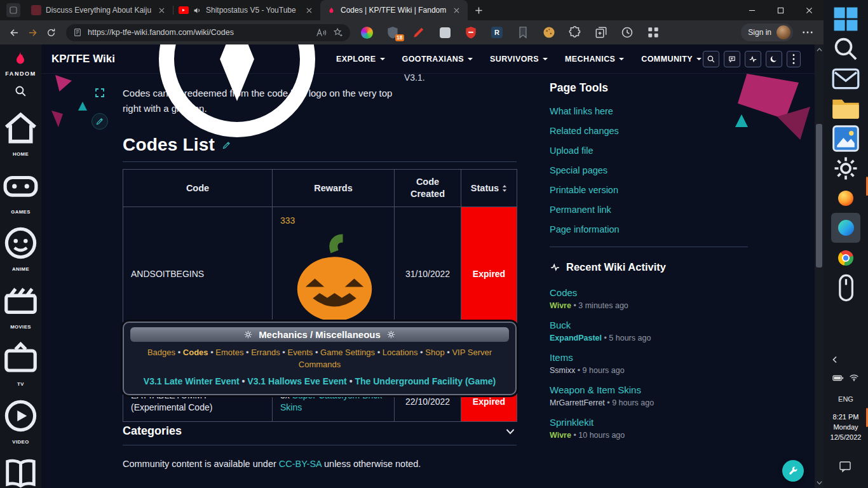 The width and height of the screenshot is (868, 488). Describe the element at coordinates (334, 188) in the screenshot. I see `column-header-rewards: Rewards` at that location.